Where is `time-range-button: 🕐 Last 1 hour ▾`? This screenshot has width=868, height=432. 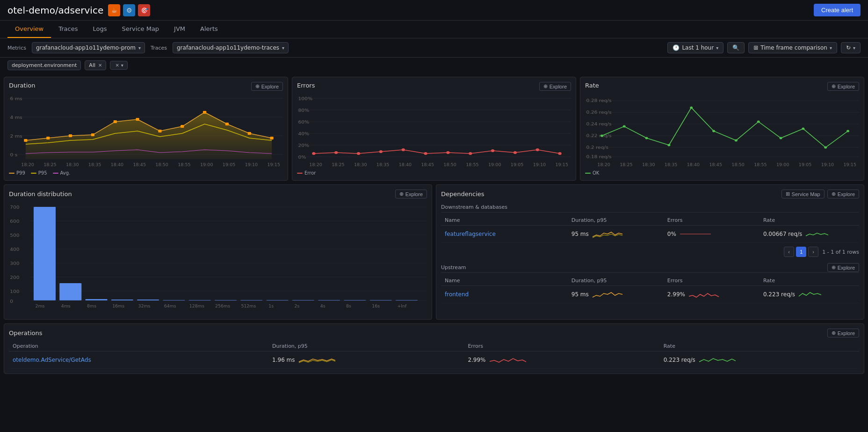 time-range-button: 🕐 Last 1 hour ▾ is located at coordinates (695, 48).